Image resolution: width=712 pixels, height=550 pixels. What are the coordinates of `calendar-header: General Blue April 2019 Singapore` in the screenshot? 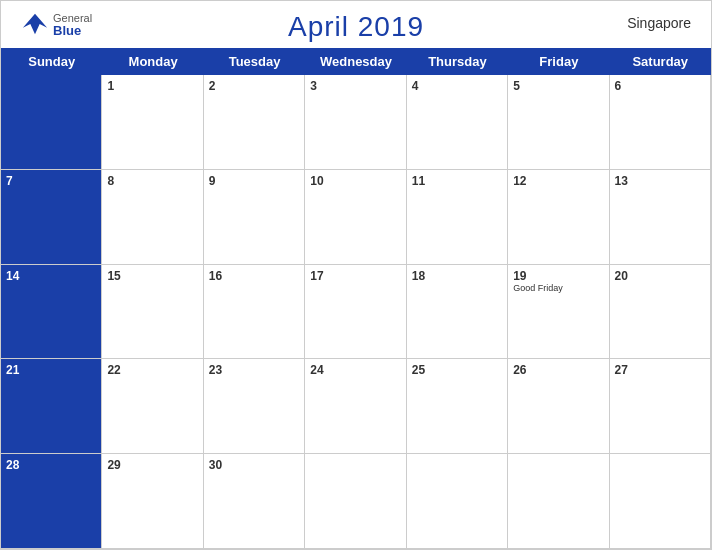 It's located at (356, 24).